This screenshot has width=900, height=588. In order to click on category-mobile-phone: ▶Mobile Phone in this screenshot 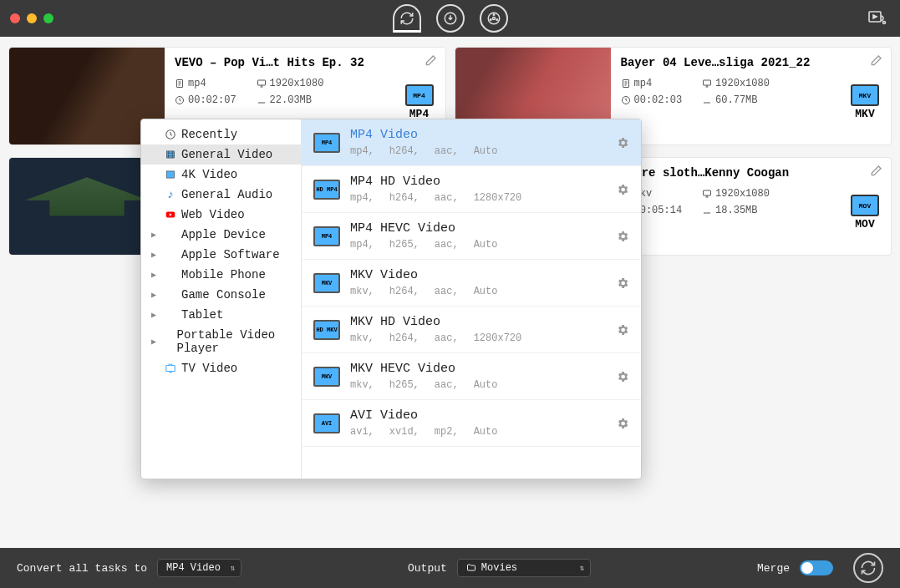, I will do `click(221, 275)`.